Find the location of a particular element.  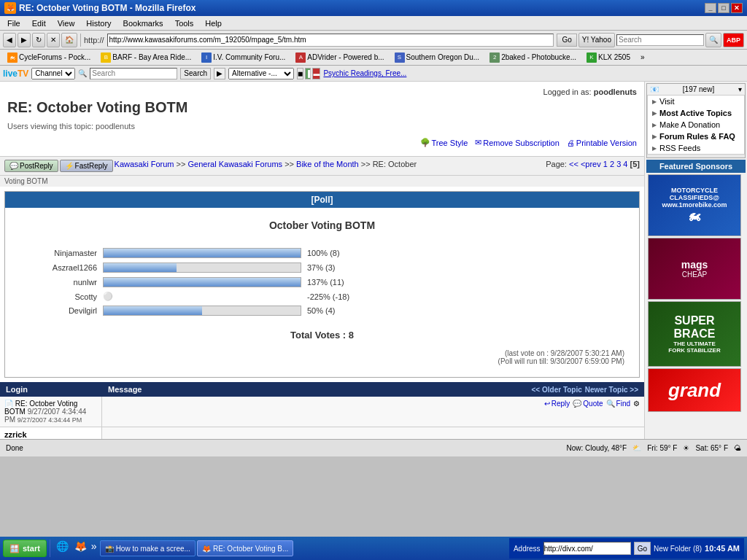

page-4: 4 is located at coordinates (625, 164).